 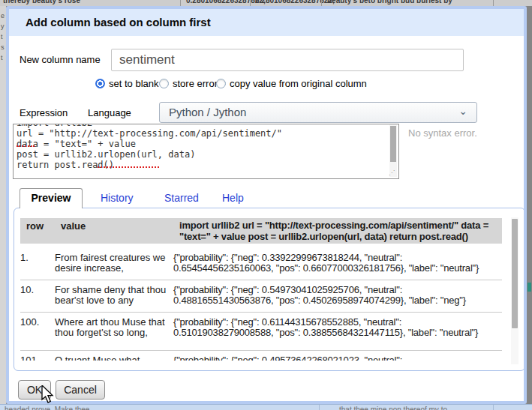 I want to click on background-fragment: s, so click(x=3, y=47).